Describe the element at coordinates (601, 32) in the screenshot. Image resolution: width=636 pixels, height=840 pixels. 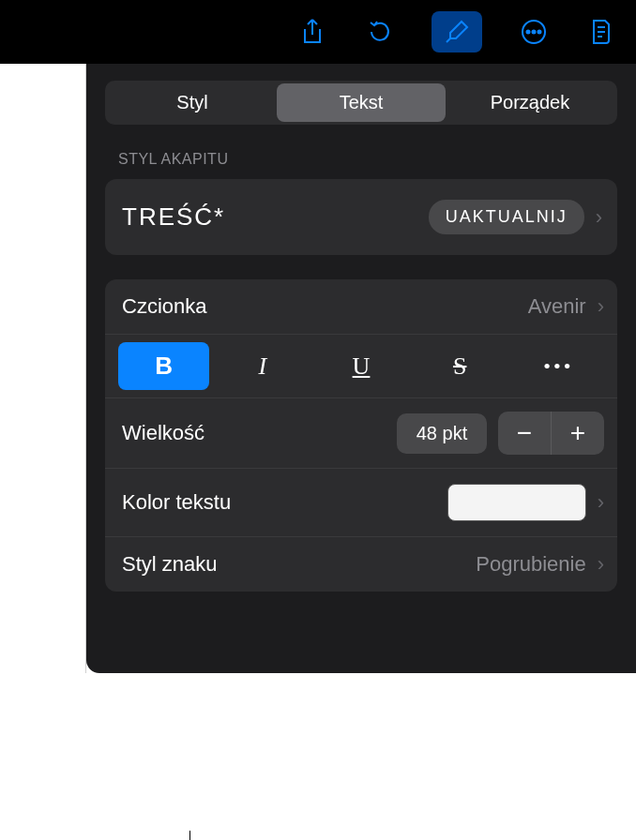
I see `document-icon` at that location.